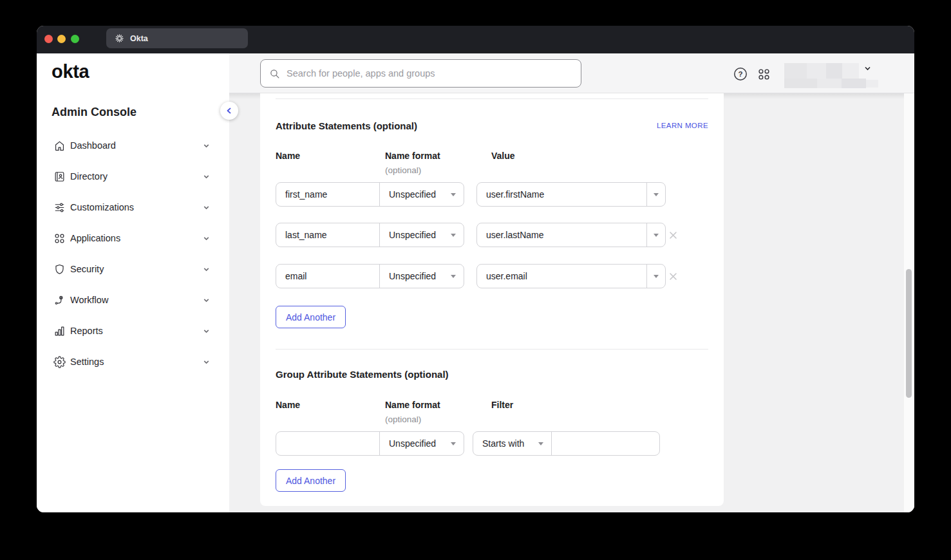 Image resolution: width=951 pixels, height=560 pixels. What do you see at coordinates (492, 194) in the screenshot?
I see `attribute-row: first_name Unspecified user.firstName` at bounding box center [492, 194].